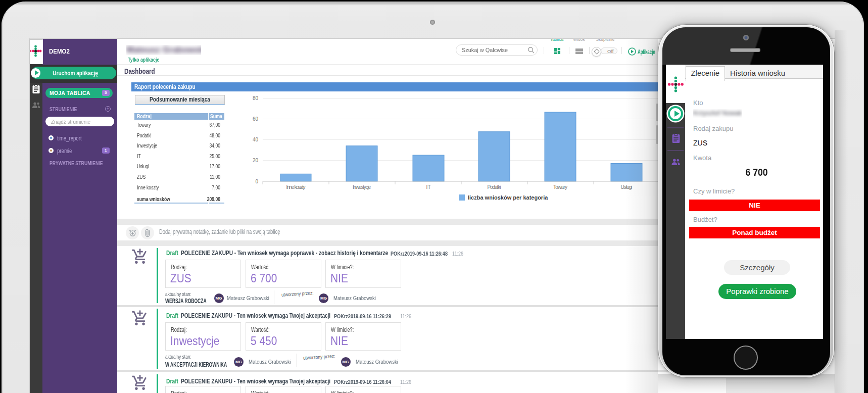 Image resolution: width=868 pixels, height=393 pixels. Describe the element at coordinates (256, 161) in the screenshot. I see `svg-text: 20` at that location.